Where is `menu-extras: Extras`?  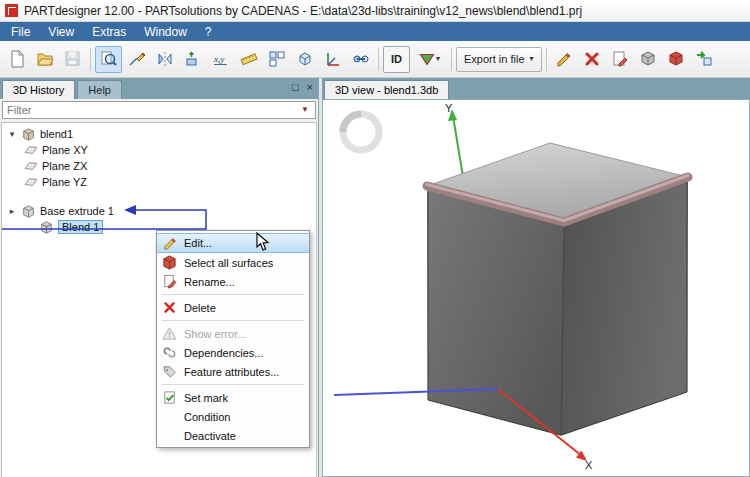 menu-extras: Extras is located at coordinates (109, 32).